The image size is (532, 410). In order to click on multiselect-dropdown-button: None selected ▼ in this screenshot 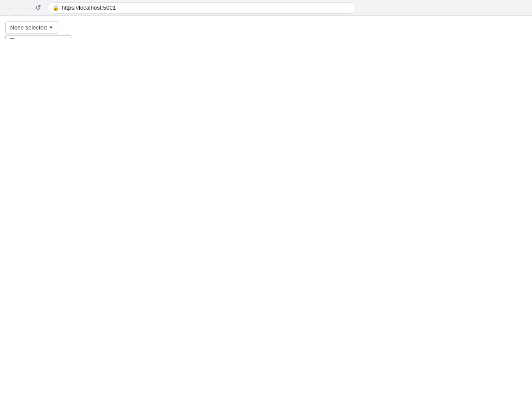, I will do `click(32, 27)`.